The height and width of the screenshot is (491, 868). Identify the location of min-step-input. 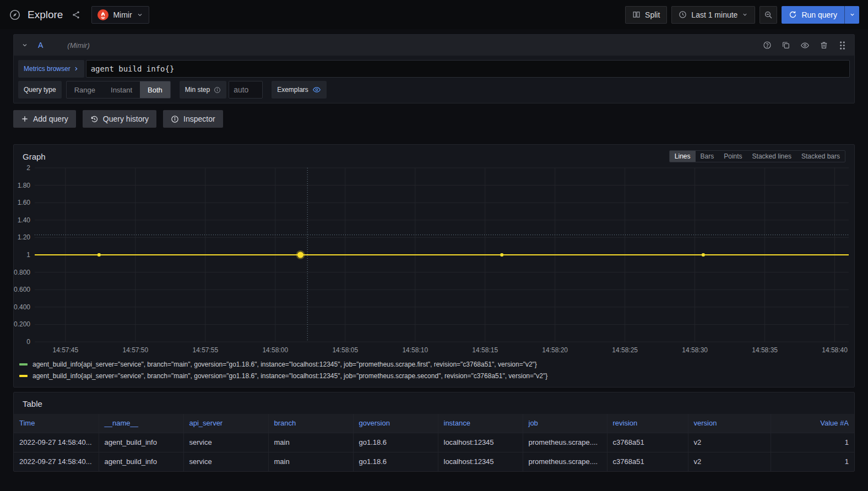
(246, 90).